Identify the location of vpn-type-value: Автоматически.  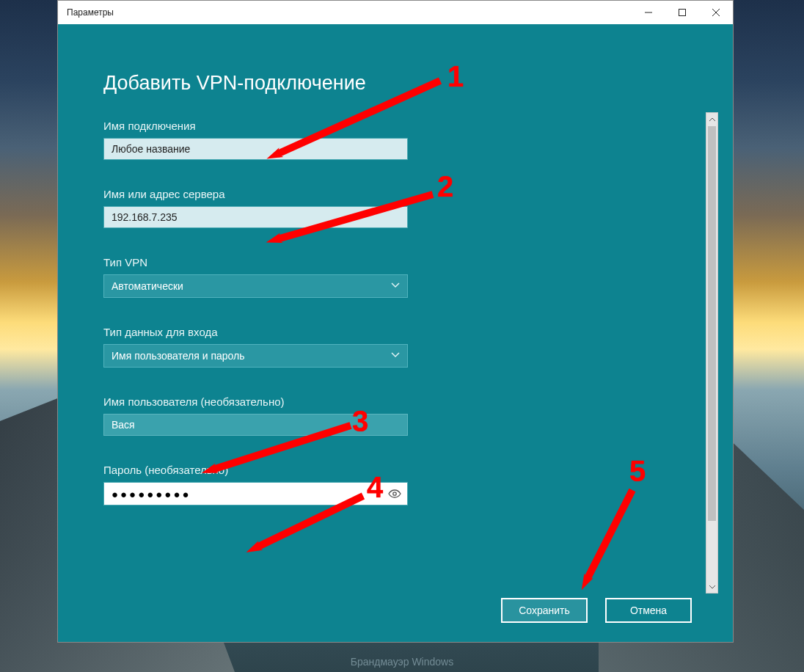
(147, 286).